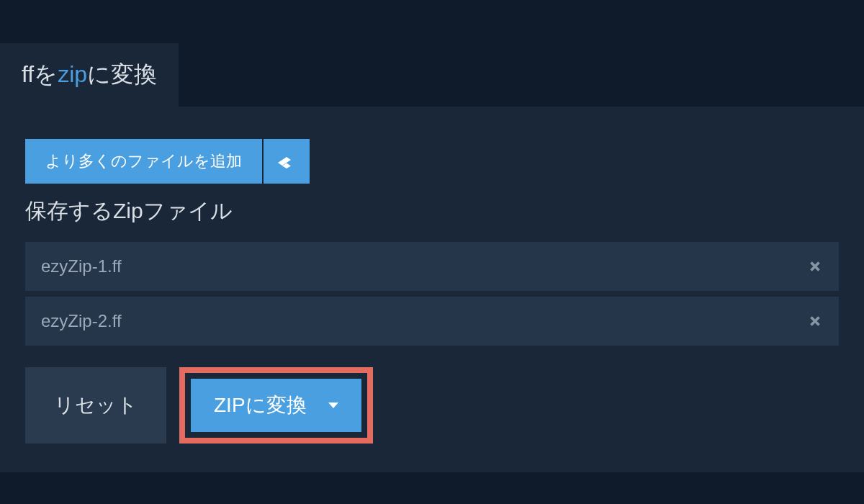  I want to click on convert-button-label: ZIPに変換, so click(261, 405).